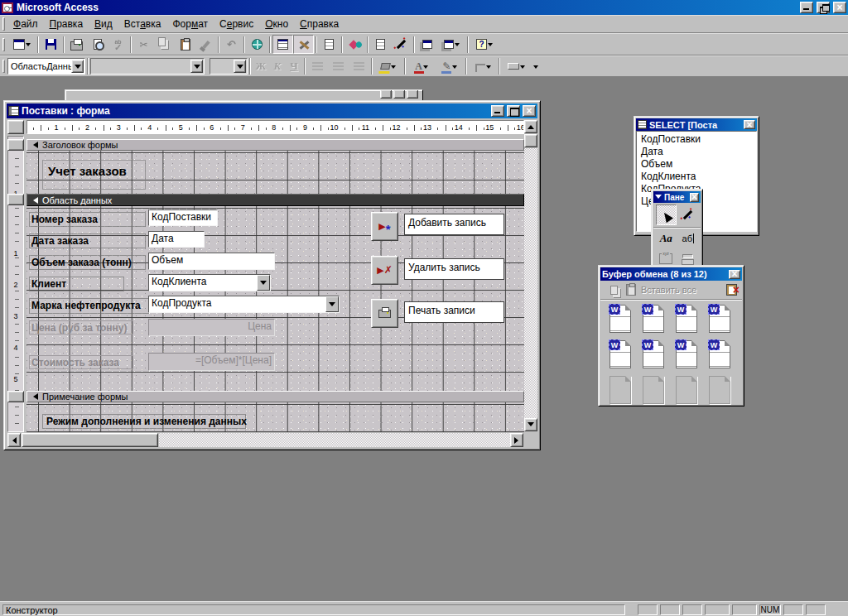  What do you see at coordinates (26, 24) in the screenshot?
I see `menu-item: Файл` at bounding box center [26, 24].